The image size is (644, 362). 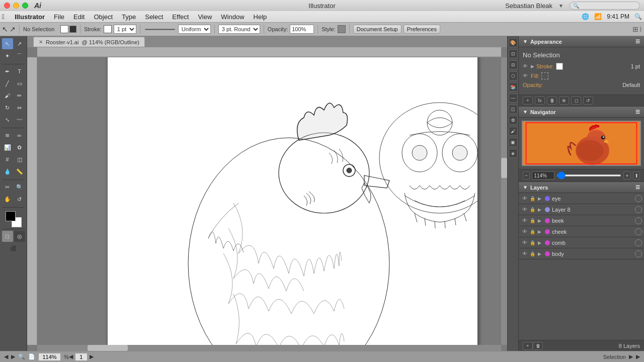 I want to click on selection-arrow-icon: ↖, so click(x=5, y=29).